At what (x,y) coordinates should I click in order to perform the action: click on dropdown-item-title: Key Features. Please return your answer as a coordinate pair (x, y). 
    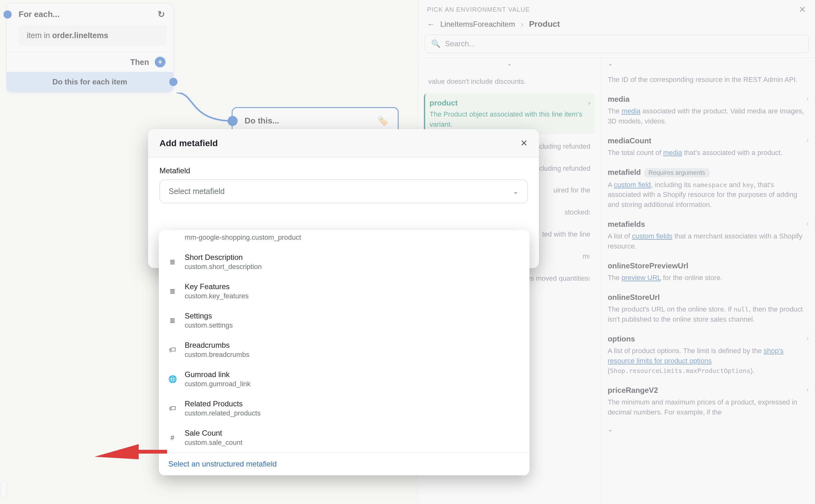
    Looking at the image, I should click on (217, 287).